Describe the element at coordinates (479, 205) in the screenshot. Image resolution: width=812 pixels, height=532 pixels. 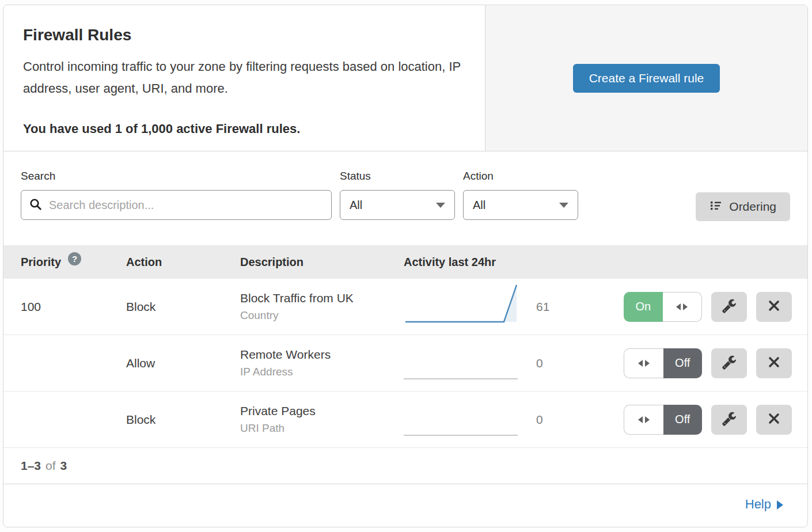
I see `action-selected-value: All` at that location.